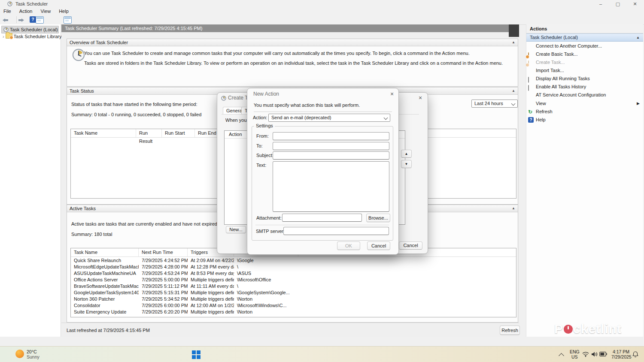 This screenshot has width=644, height=362. Describe the element at coordinates (92, 234) in the screenshot. I see `active-tasks-summary: Summary: 180 total` at that location.